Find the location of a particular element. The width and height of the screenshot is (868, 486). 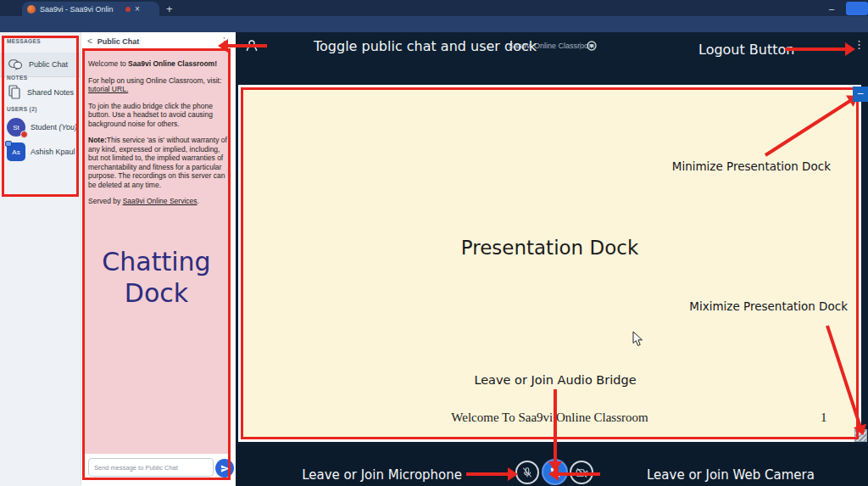

annotation-toggle-dock: Toggle public chat and user dock is located at coordinates (426, 46).